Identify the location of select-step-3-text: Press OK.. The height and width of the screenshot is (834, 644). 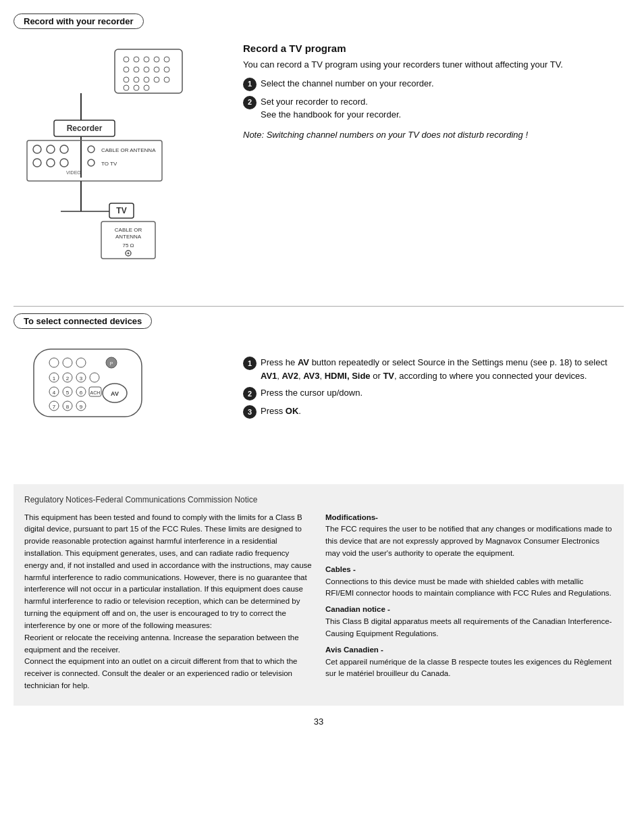
(281, 411).